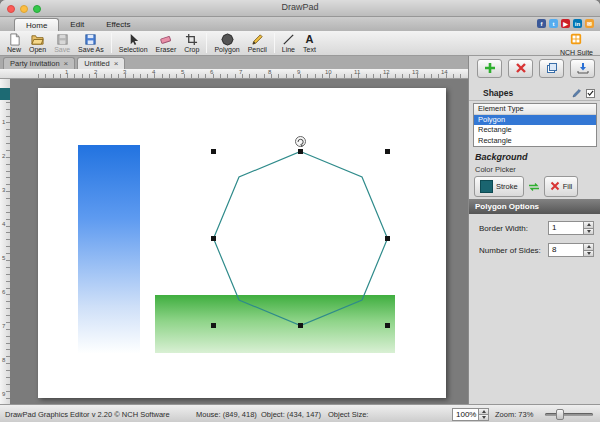 Image resolution: width=600 pixels, height=422 pixels. I want to click on open-button: Open, so click(38, 43).